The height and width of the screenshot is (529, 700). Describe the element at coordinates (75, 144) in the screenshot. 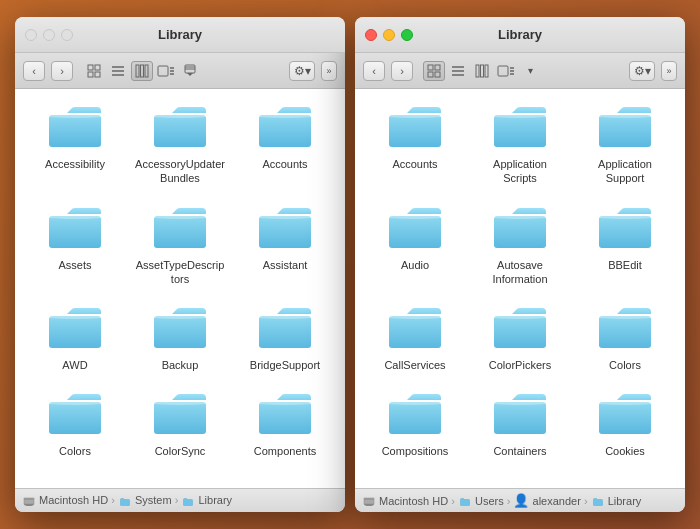

I see `folder-item: Accessibility` at that location.